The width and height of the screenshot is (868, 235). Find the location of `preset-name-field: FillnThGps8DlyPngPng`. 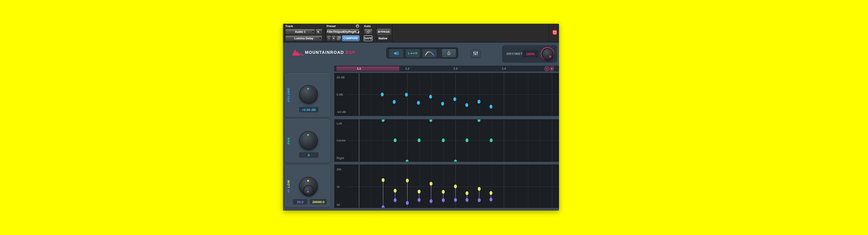

preset-name-field: FillnThGps8DlyPngPng is located at coordinates (343, 32).